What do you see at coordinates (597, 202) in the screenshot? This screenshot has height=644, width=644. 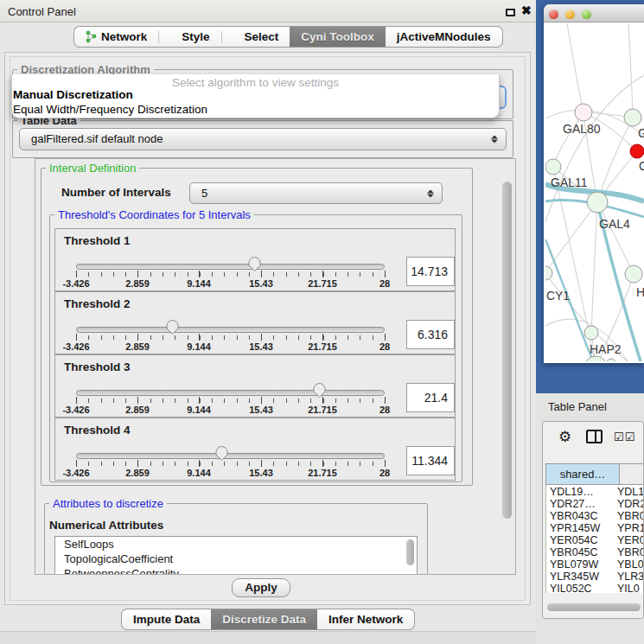 I see `node-gal4` at bounding box center [597, 202].